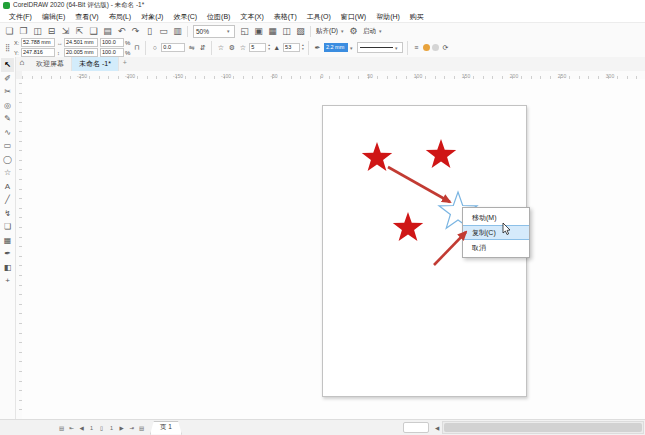 The image size is (645, 435). What do you see at coordinates (292, 48) in the screenshot?
I see `star-sharpness-field: 53` at bounding box center [292, 48].